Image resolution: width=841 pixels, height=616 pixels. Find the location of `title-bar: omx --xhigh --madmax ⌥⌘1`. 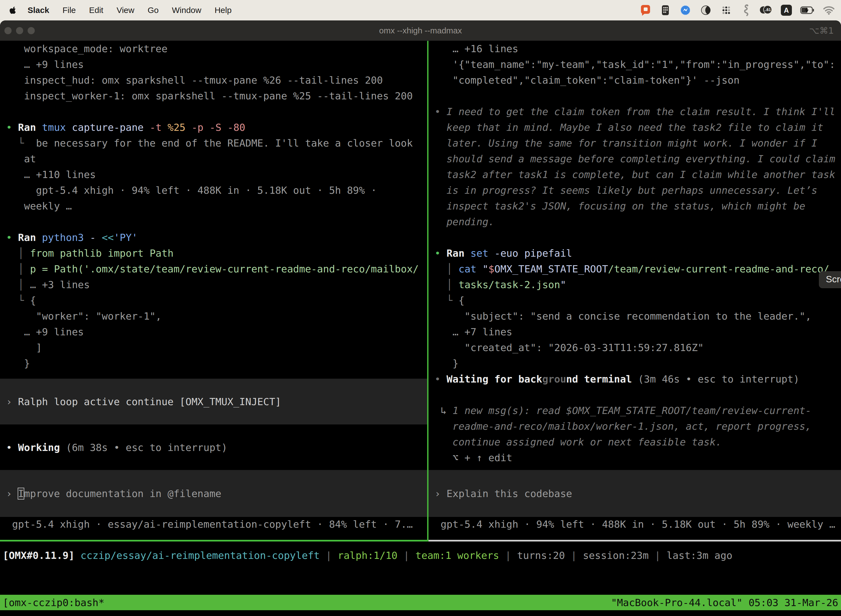

title-bar: omx --xhigh --madmax ⌥⌘1 is located at coordinates (420, 31).